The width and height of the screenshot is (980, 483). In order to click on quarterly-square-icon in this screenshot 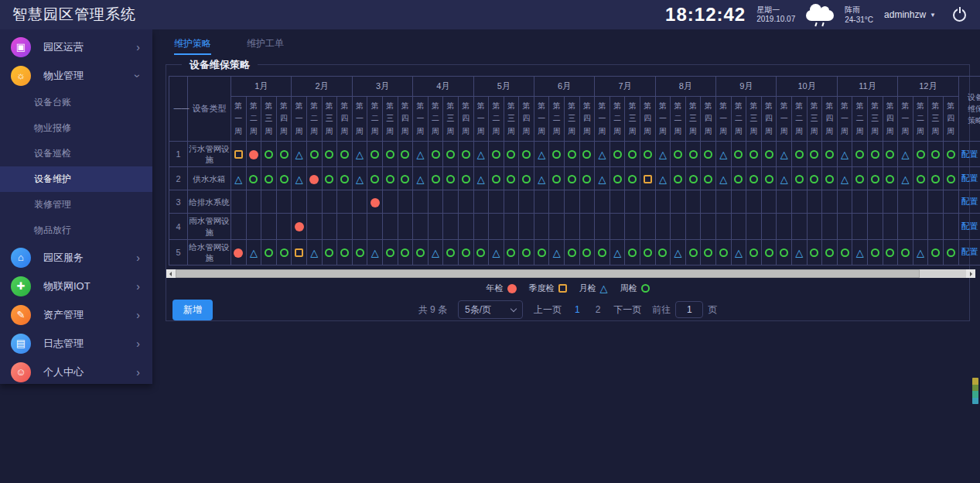, I will do `click(238, 155)`.